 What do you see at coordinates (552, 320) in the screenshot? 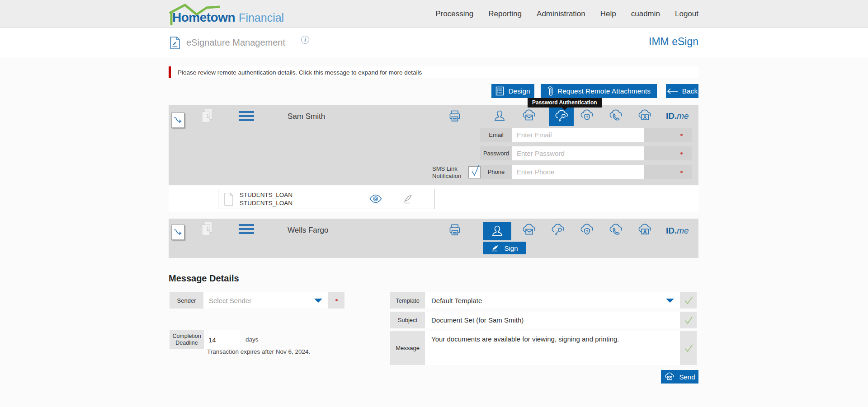
I see `subject-input: Document Set (for Sam Smith)` at bounding box center [552, 320].